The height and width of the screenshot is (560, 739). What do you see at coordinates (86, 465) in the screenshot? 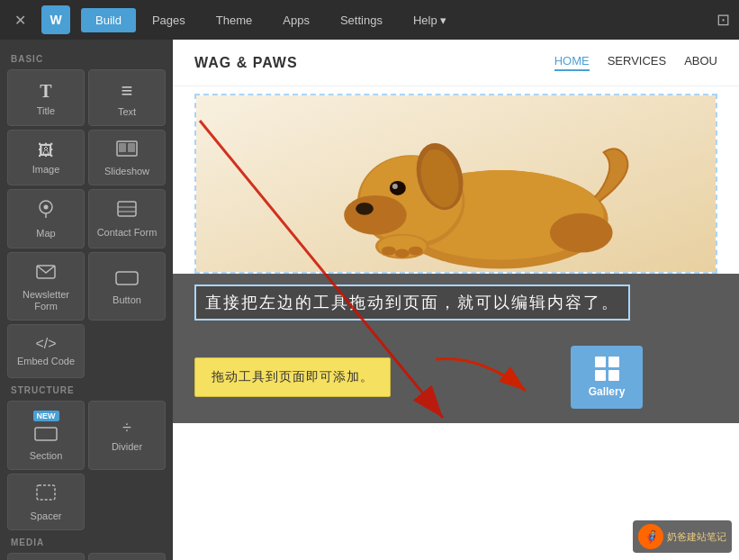
I see `structure-tools-grid: NEW Section ÷ Divider Spacer` at bounding box center [86, 465].